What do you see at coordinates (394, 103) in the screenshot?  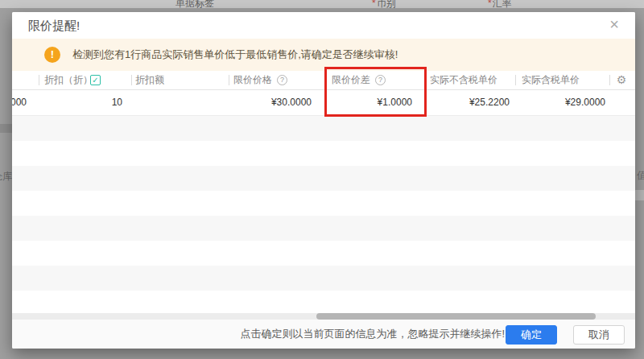 I see `cell-limit-price-diff: ¥1.0000` at bounding box center [394, 103].